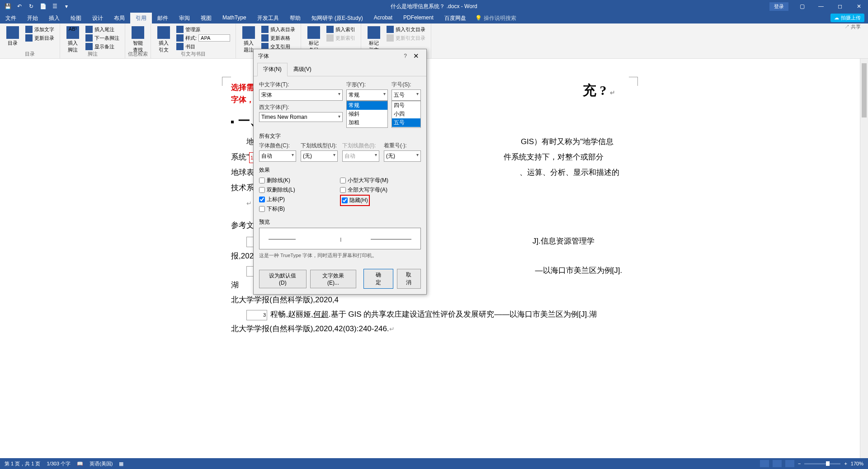 The height and width of the screenshot is (469, 868). Describe the element at coordinates (341, 29) in the screenshot. I see `insert-index-button: 插入索引` at that location.